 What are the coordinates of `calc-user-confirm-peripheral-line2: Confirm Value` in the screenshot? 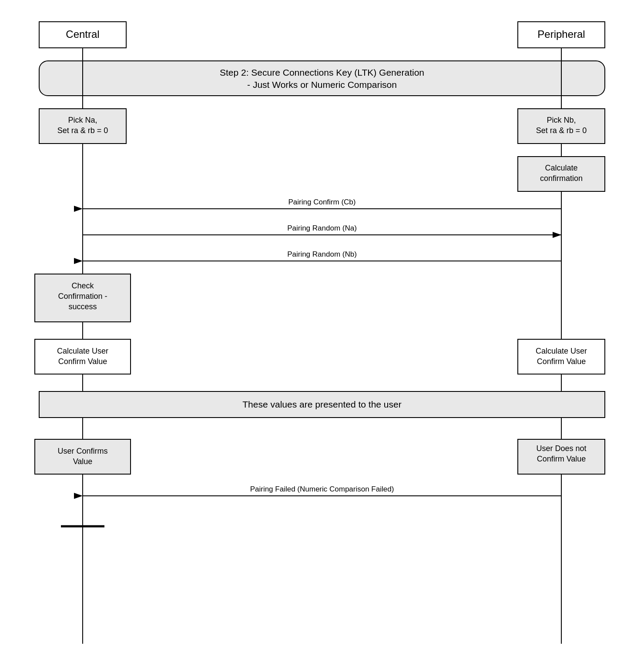 It's located at (561, 361).